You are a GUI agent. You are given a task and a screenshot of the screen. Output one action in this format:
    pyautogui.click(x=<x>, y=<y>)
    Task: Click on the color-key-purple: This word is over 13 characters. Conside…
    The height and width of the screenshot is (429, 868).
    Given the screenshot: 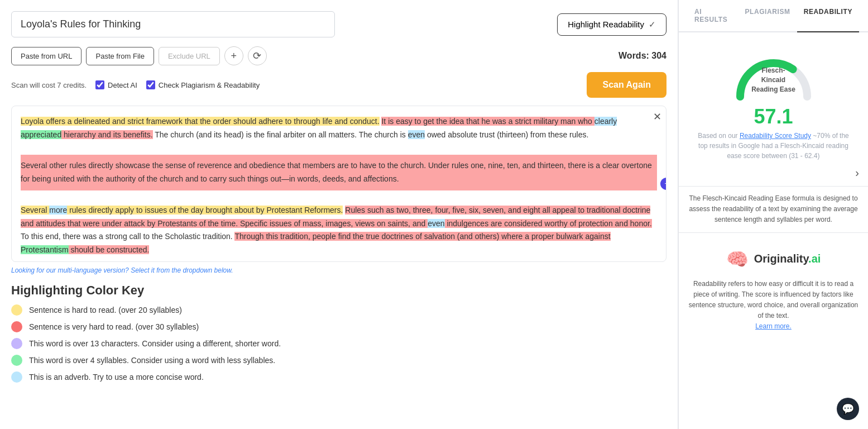 What is the action you would take?
    pyautogui.click(x=339, y=344)
    